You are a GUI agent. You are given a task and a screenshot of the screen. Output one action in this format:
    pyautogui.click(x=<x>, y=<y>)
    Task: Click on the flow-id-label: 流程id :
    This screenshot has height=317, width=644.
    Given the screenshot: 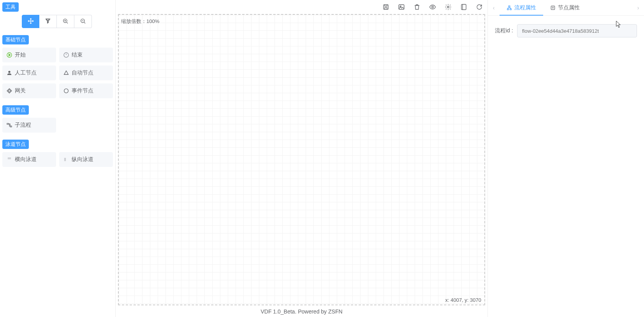 What is the action you would take?
    pyautogui.click(x=504, y=31)
    